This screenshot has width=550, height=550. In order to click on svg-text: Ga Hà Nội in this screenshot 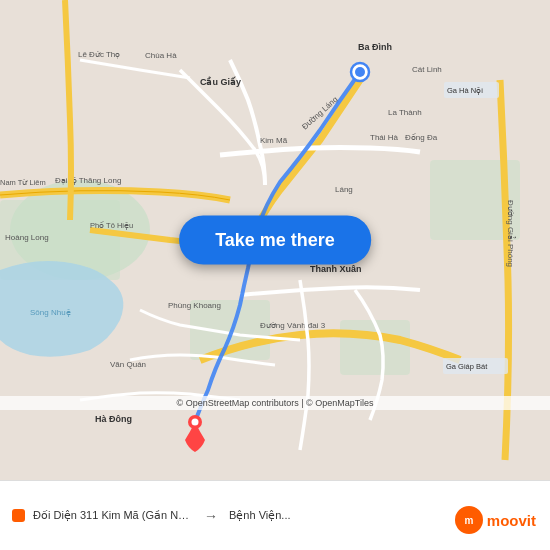, I will do `click(465, 90)`.